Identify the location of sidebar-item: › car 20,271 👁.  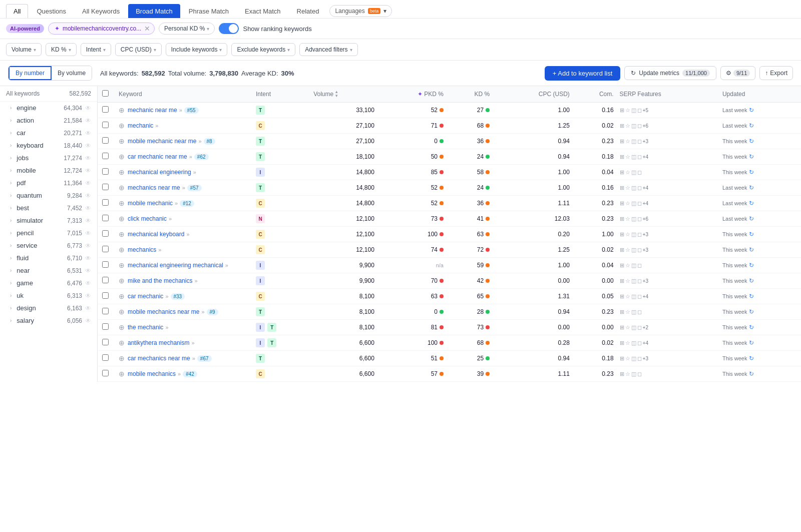
(49, 133).